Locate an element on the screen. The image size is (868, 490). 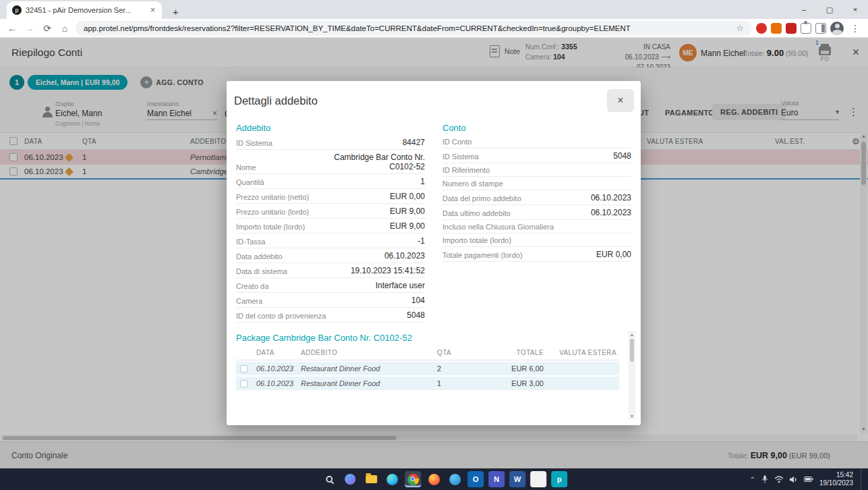
pkg-column-qta: QTA is located at coordinates (458, 352).